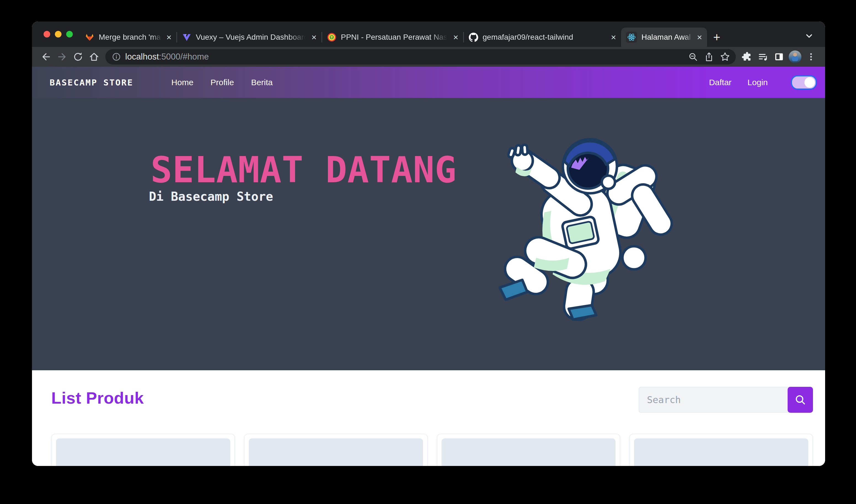 Image resolution: width=856 pixels, height=504 pixels. Describe the element at coordinates (725, 57) in the screenshot. I see `bookmark-star-icon` at that location.